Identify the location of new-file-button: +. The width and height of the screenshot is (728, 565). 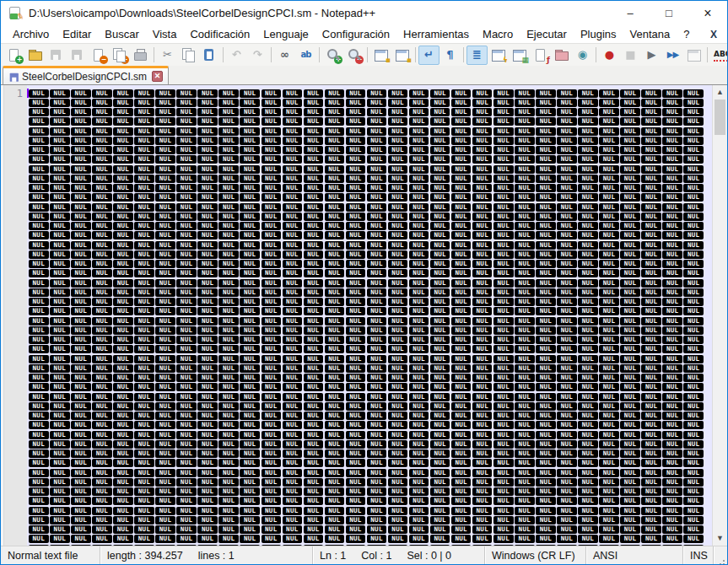
(13, 56).